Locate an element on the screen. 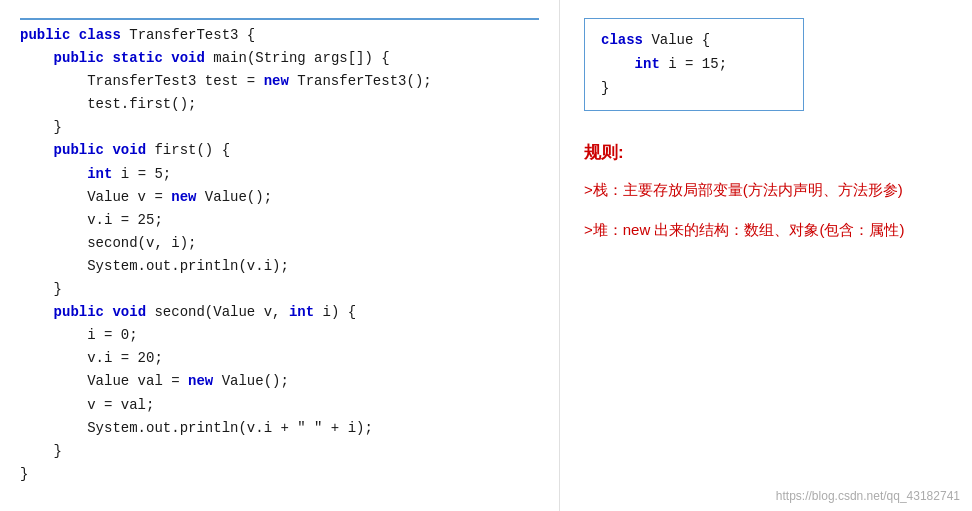 This screenshot has width=972, height=511. rules-title: 规则: is located at coordinates (766, 152).